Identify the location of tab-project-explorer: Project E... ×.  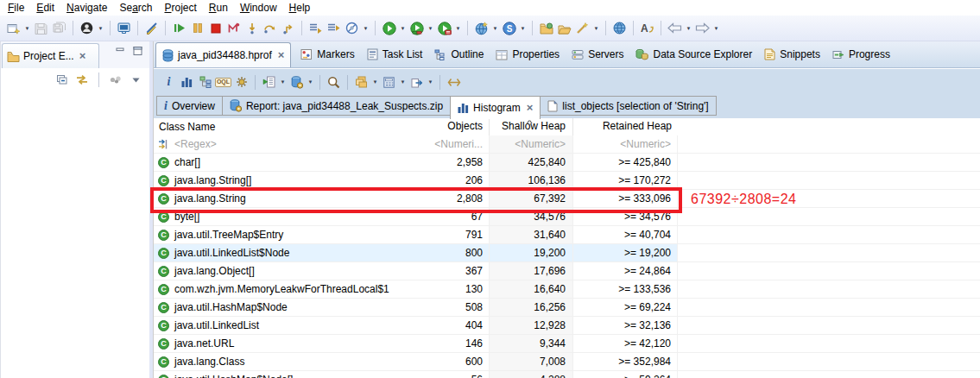
(50, 55).